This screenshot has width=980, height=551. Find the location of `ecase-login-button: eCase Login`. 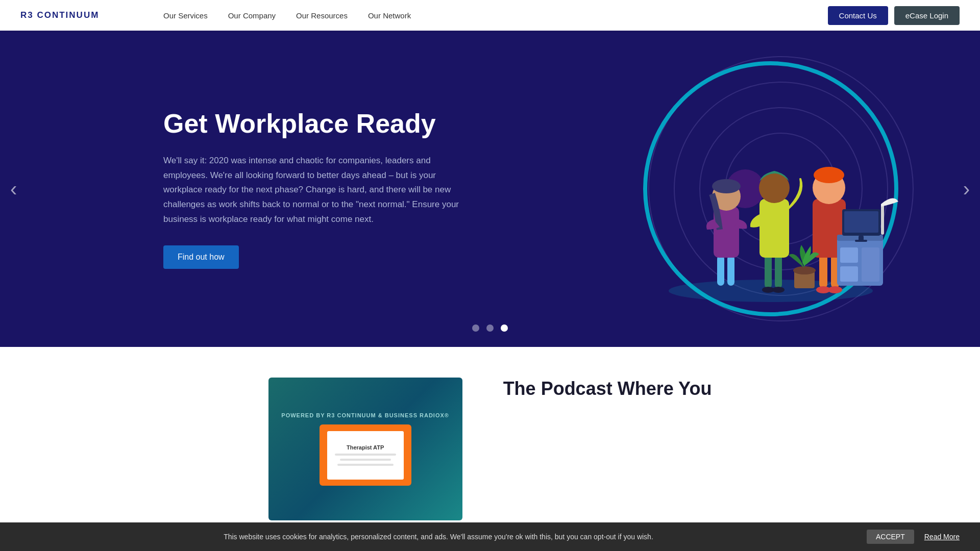

ecase-login-button: eCase Login is located at coordinates (927, 15).